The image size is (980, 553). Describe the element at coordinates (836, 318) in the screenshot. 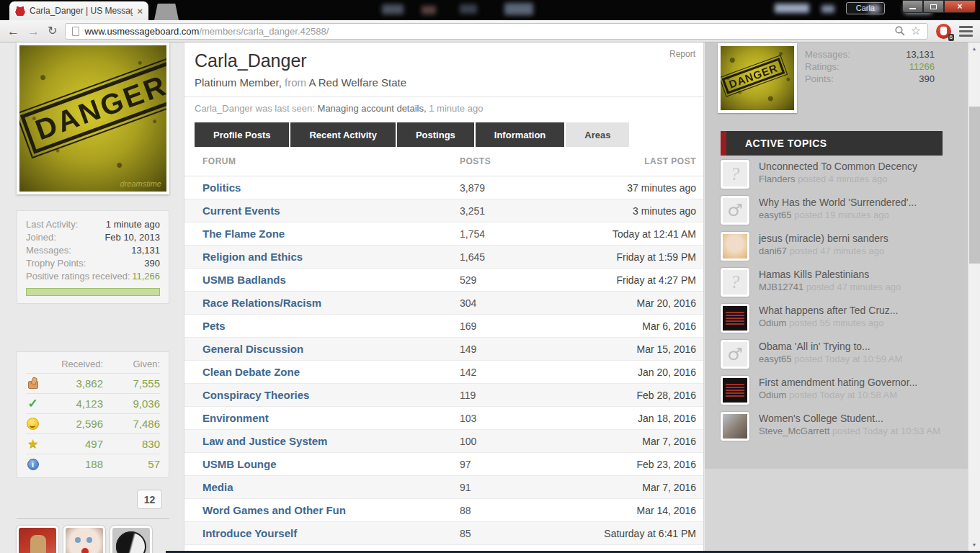

I see `active-topic-item: What happens after Ted Cruz... Odium pos…` at that location.